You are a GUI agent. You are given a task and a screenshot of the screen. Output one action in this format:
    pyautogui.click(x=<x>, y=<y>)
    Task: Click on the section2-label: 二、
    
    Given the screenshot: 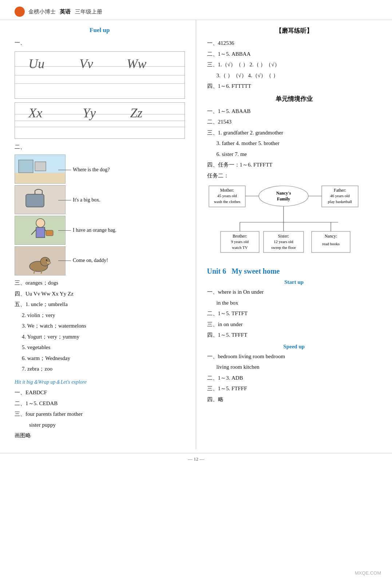 What is the action you would take?
    pyautogui.click(x=100, y=147)
    